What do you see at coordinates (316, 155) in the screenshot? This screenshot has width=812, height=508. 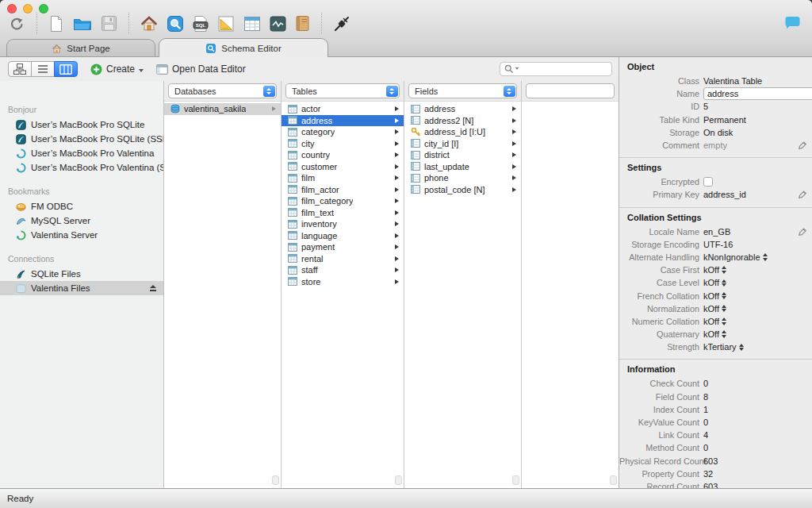 I see `list-item-label: country` at bounding box center [316, 155].